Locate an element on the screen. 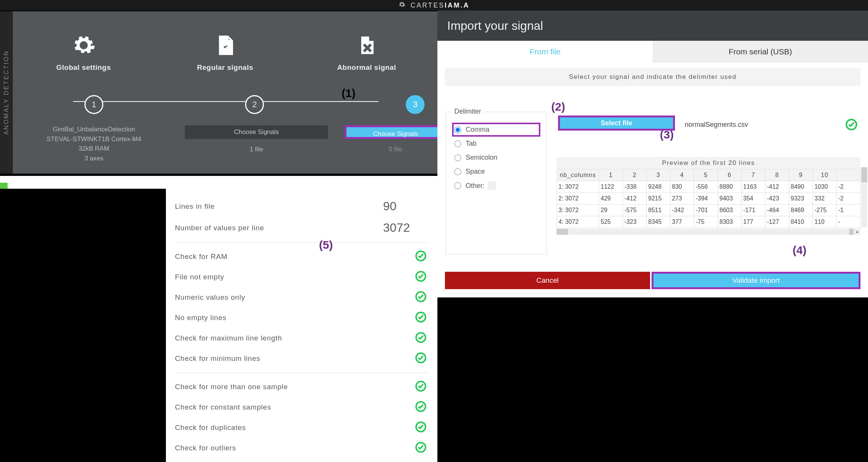 This screenshot has height=462, width=868. annotation-3: (3) is located at coordinates (667, 135).